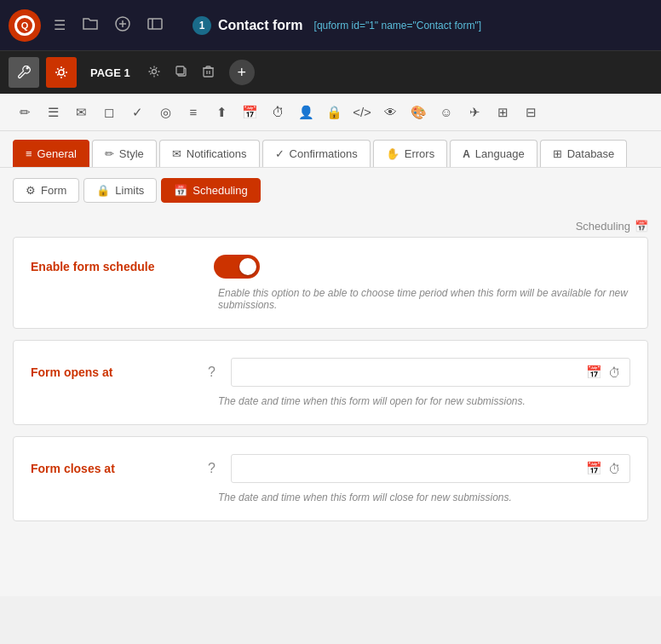 This screenshot has height=644, width=661. Describe the element at coordinates (330, 112) in the screenshot. I see `icon-toolbar: ✏ ☰ ✉ ◻ ✓ ◎ ≡ ⬆ 📅 ⏱ 👤 🔒 </> 👁 🎨 ☺ ✈ ⊞ ⊟` at that location.